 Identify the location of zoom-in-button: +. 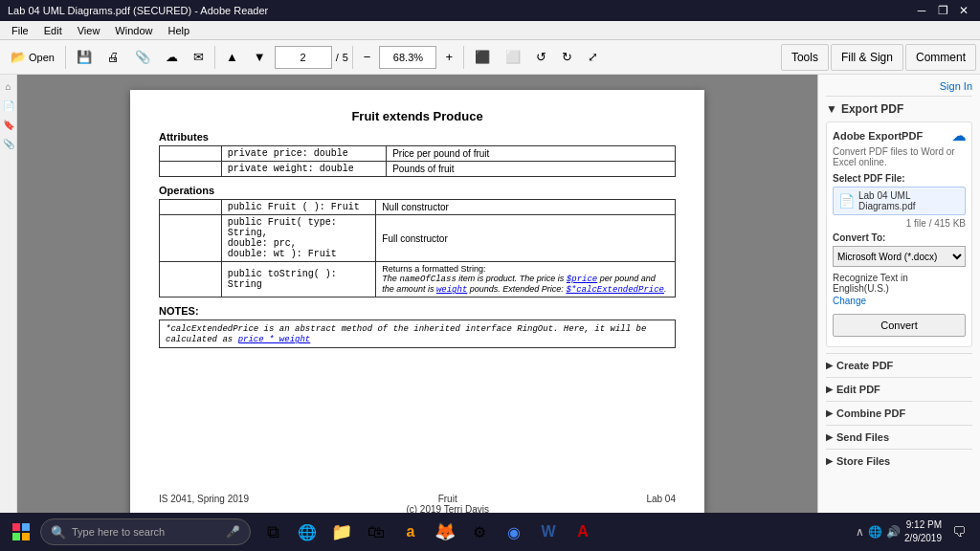
(449, 57).